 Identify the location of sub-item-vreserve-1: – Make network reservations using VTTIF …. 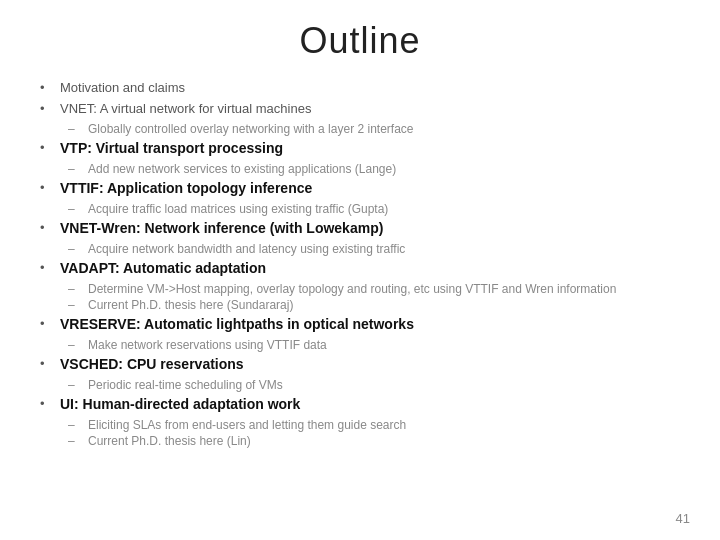
(374, 345).